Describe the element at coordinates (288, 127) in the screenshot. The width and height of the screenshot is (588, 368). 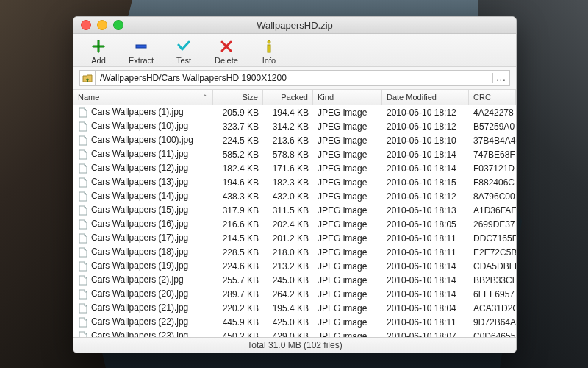
I see `cell-packed: 314.2 KB` at that location.